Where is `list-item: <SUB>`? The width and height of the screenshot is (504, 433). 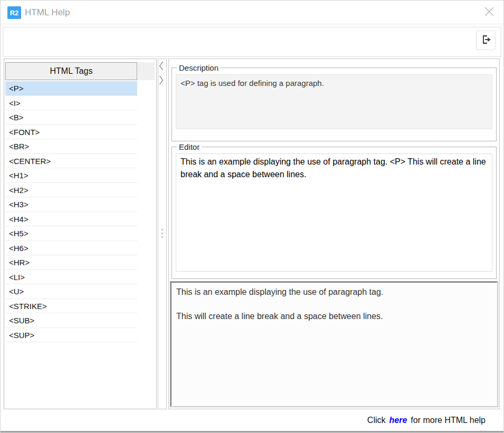 list-item: <SUB> is located at coordinates (71, 321).